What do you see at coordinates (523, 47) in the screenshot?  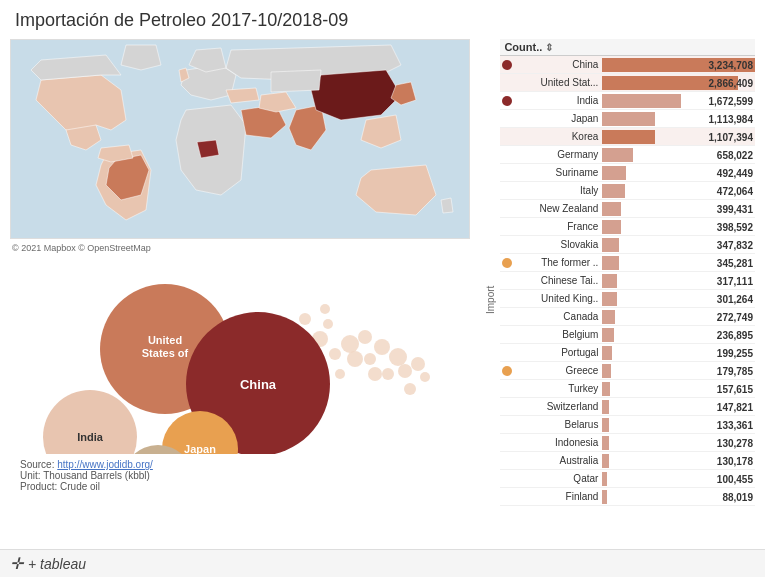 I see `header-country-label: Count..` at bounding box center [523, 47].